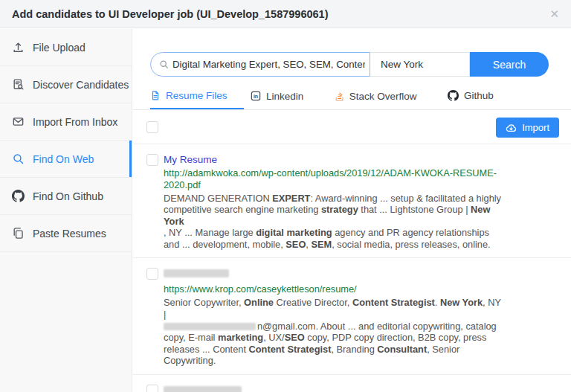 The image size is (571, 392). I want to click on document-search-icon, so click(18, 85).